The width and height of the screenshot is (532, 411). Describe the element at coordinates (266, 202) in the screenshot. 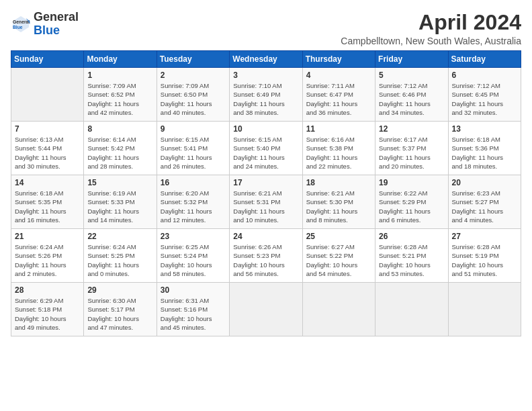

I see `week-row-3: 14Sunrise: 6:18 AMSunset: 5:35 PMDayligh…` at that location.